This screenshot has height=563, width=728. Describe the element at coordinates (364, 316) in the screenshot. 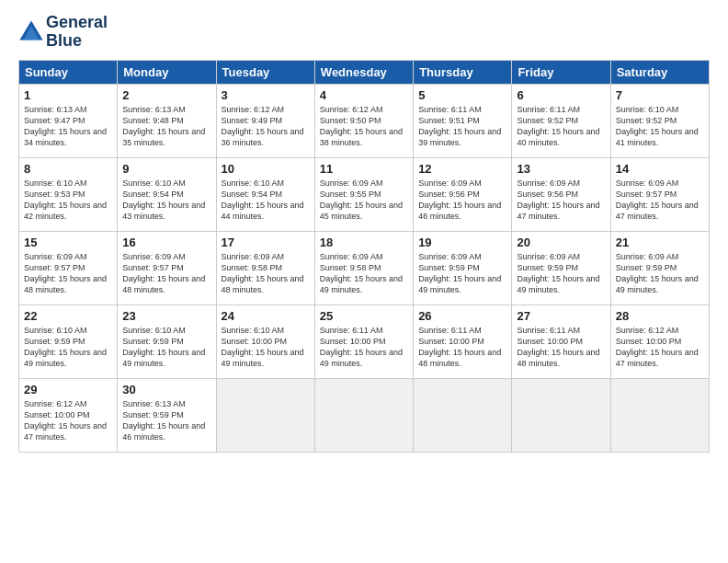

I see `day-number: 25` at that location.